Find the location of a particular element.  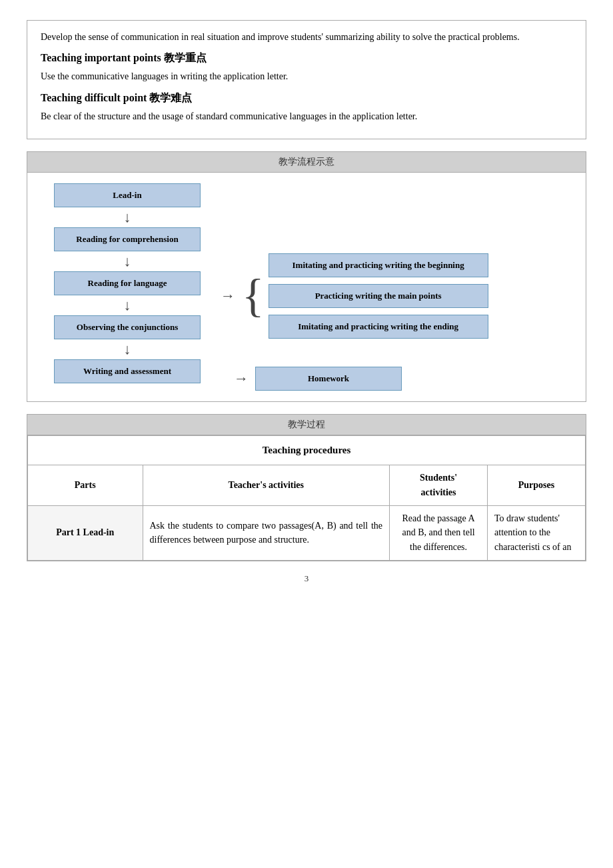

node-lead-in: Lead-in is located at coordinates (127, 195).